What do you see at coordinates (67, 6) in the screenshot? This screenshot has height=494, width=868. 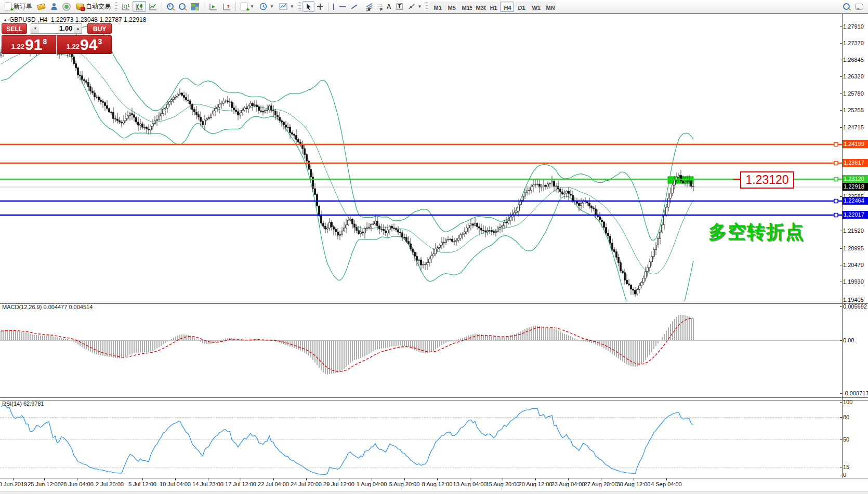 I see `signals-button` at bounding box center [67, 6].